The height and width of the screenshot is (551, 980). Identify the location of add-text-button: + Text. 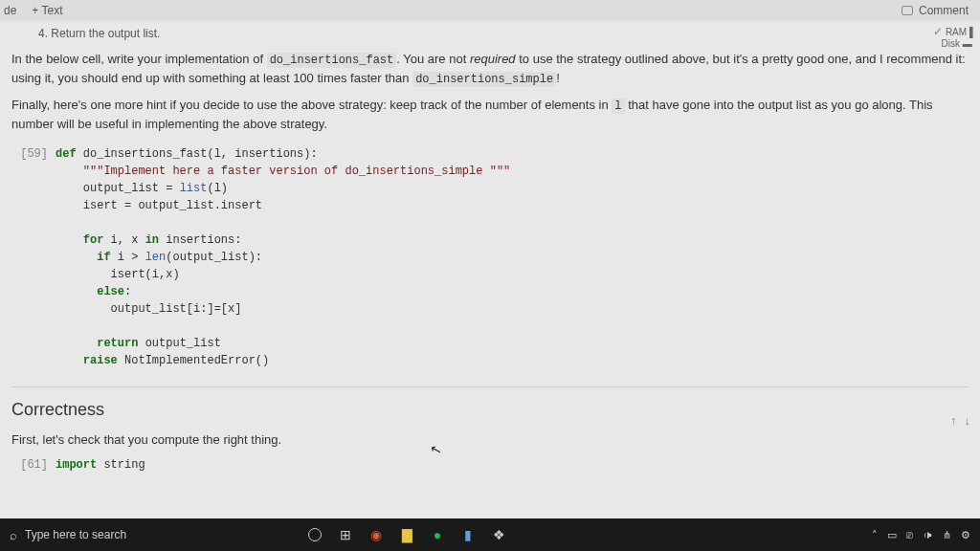
(47, 11).